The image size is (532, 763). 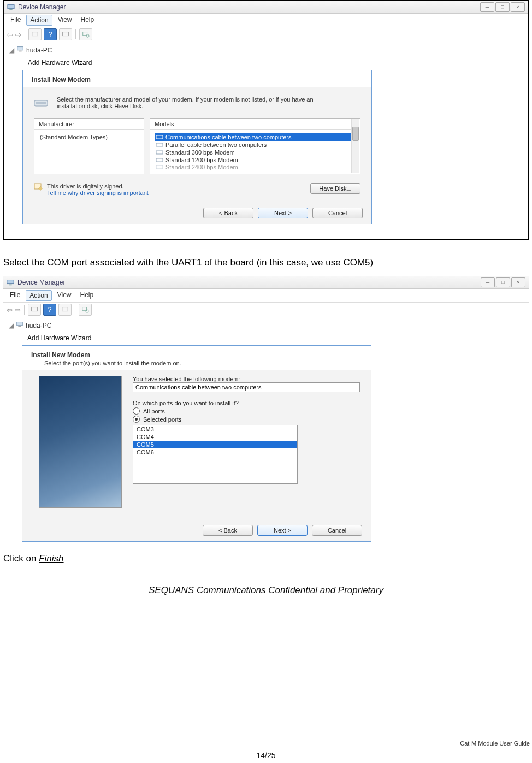 I want to click on model-item: Standard 300 bps Modem, so click(x=253, y=152).